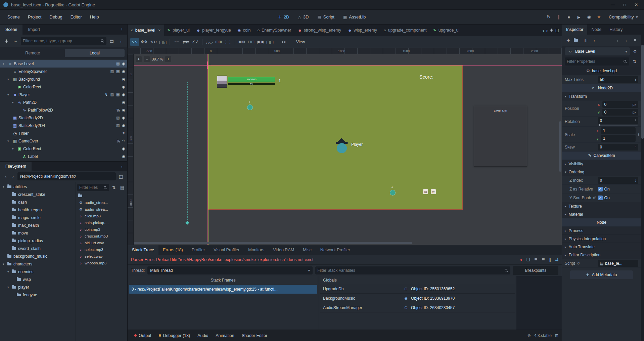  I want to click on tab-import: Import, so click(34, 30).